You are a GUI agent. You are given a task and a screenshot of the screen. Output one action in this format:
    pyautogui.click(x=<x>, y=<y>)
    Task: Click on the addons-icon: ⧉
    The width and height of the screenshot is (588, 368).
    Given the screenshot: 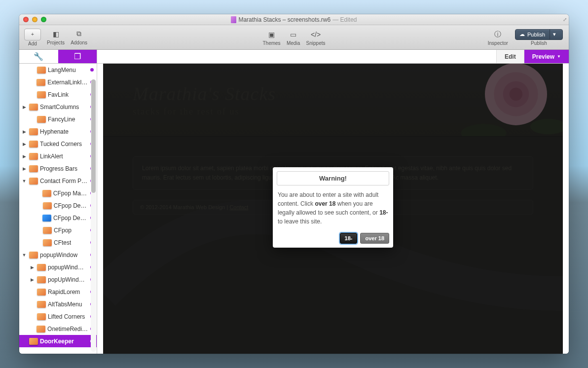 What is the action you would take?
    pyautogui.click(x=79, y=34)
    